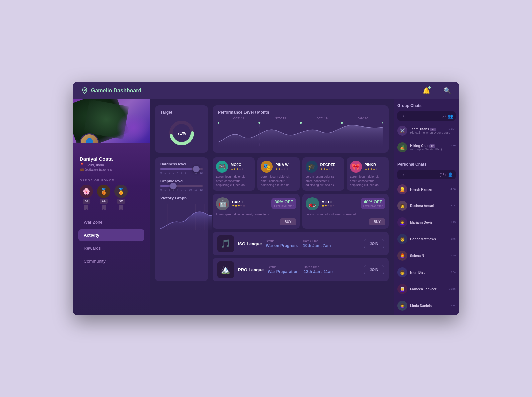  Describe the element at coordinates (426, 106) in the screenshot. I see `group-chats-title: Group Chats` at that location.